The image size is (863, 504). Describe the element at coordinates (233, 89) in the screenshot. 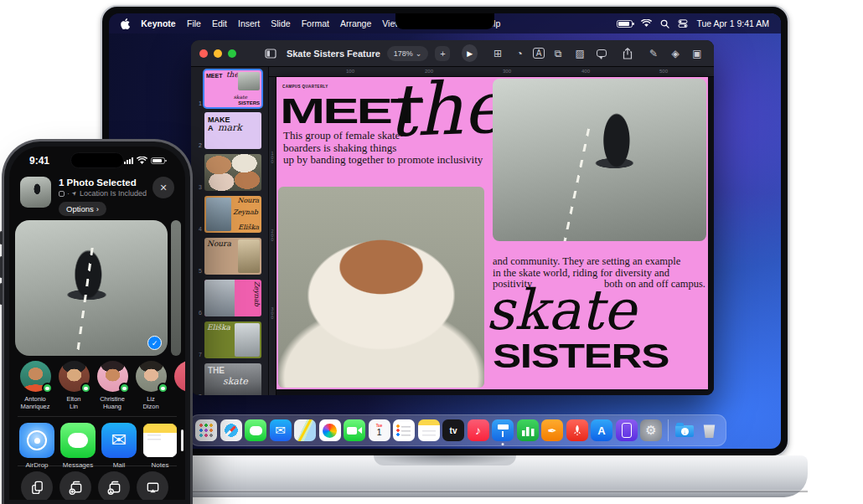

I see `slide-thumbnail-1: MEET the skate SISTERS` at that location.